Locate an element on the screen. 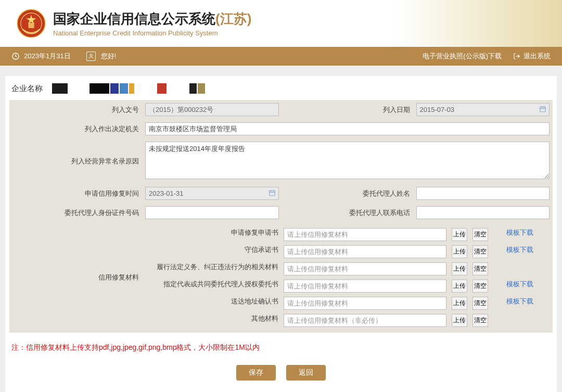 This screenshot has width=562, height=392. clock-icon is located at coordinates (16, 56).